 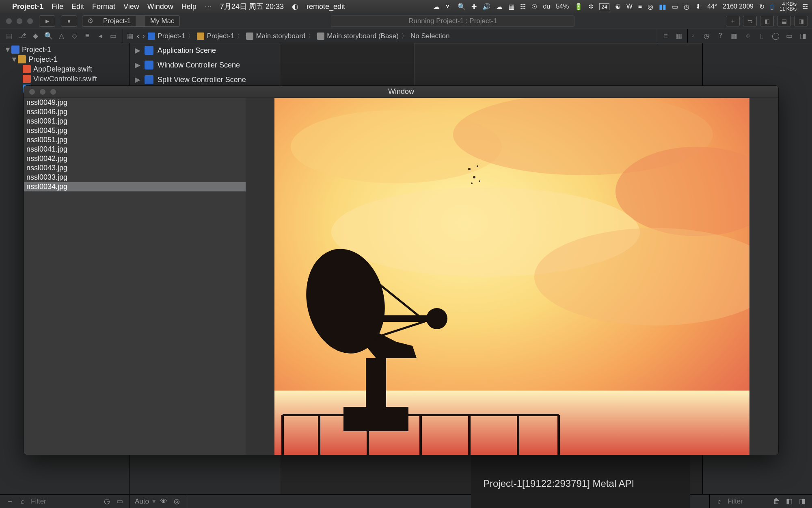 I want to click on insp-bindings-icon: ▭, so click(x=789, y=36).